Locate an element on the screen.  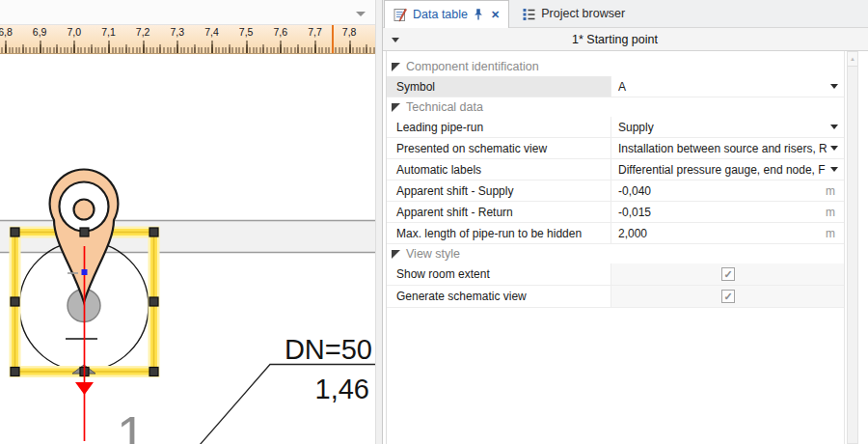
node-number-label: 1 is located at coordinates (131, 425).